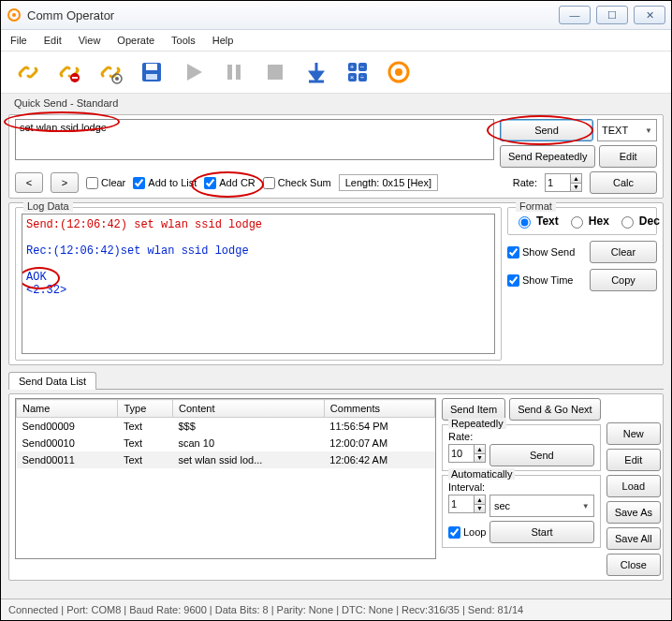  What do you see at coordinates (634, 460) in the screenshot?
I see `list-edit-button: Edit` at bounding box center [634, 460].